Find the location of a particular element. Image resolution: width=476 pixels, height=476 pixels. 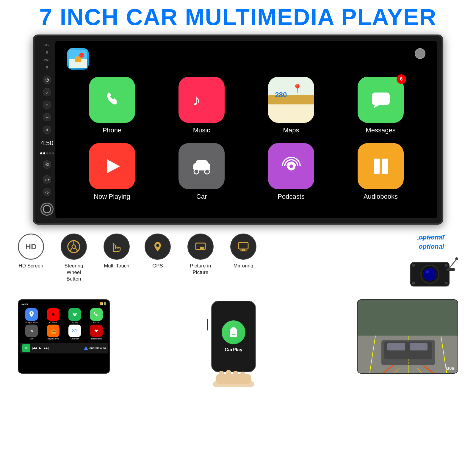

android-app-exit: ✕ Exit is located at coordinates (32, 332).